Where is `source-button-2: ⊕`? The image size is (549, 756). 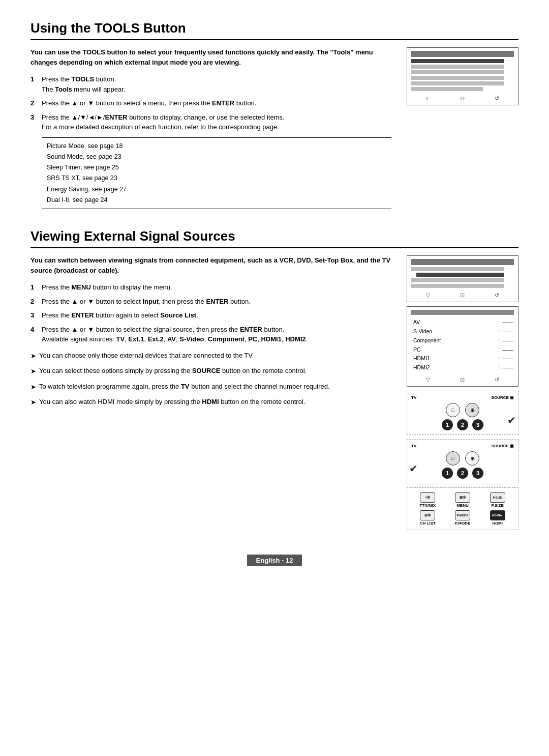 source-button-2: ⊕ is located at coordinates (472, 458).